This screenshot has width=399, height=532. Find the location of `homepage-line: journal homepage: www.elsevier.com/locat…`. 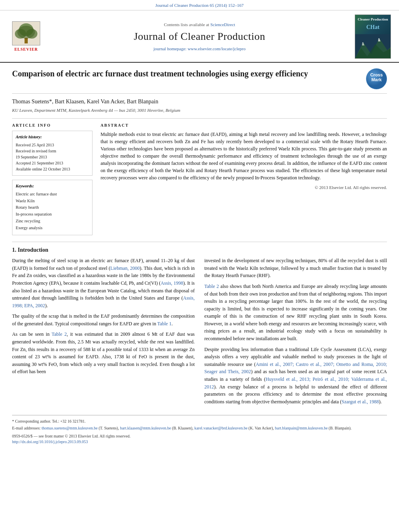

homepage-line: journal homepage: www.elsevier.com/locat… is located at coordinates (200, 49).